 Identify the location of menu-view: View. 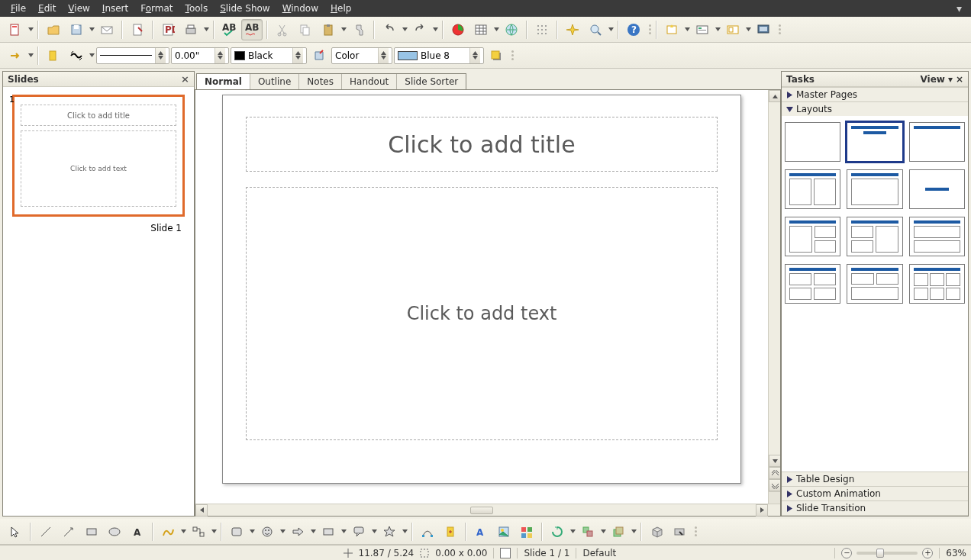
(79, 8).